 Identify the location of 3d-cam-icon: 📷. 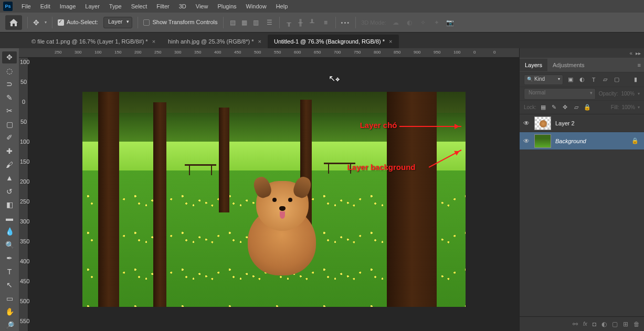
(450, 23).